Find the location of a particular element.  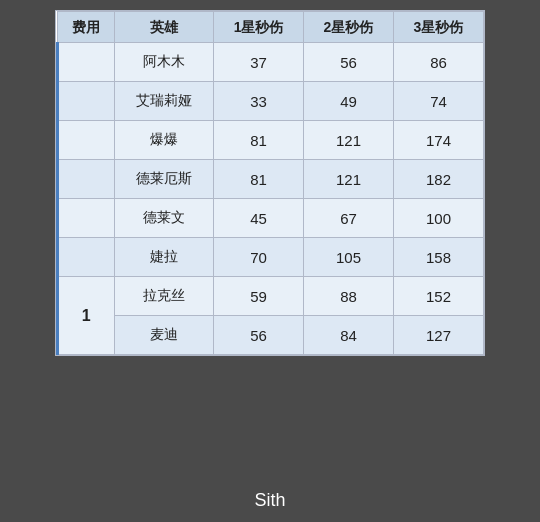

stat-dmg2: 49 is located at coordinates (349, 102).